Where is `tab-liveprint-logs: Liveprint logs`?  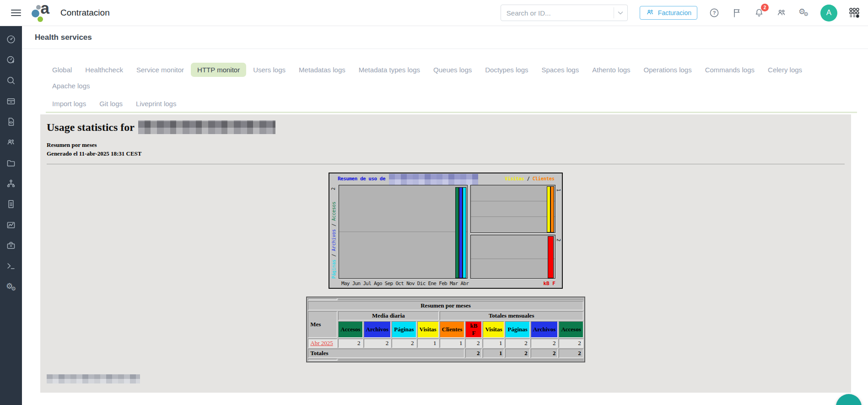
tab-liveprint-logs: Liveprint logs is located at coordinates (156, 103).